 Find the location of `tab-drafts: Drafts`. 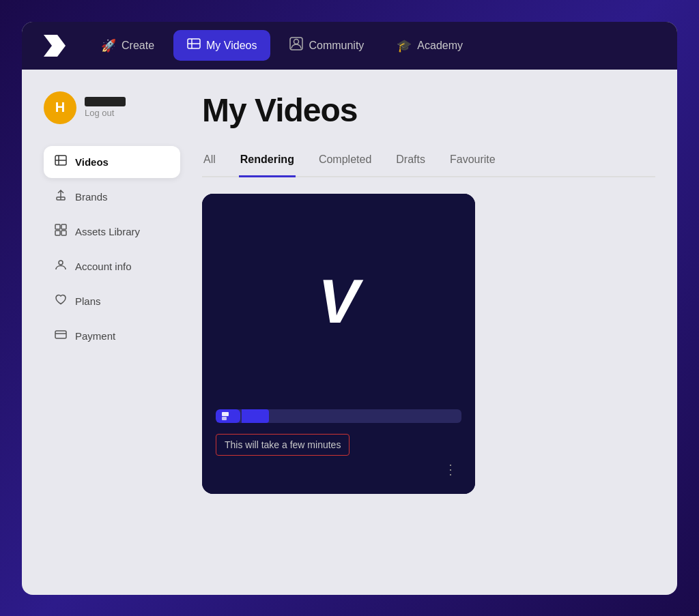

tab-drafts: Drafts is located at coordinates (411, 162).